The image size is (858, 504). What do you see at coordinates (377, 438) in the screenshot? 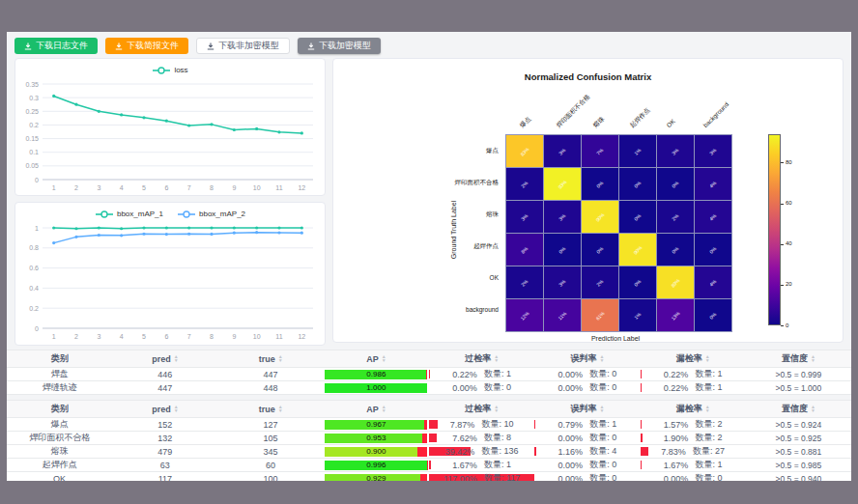
I see `cell-ap: 0.953` at bounding box center [377, 438].